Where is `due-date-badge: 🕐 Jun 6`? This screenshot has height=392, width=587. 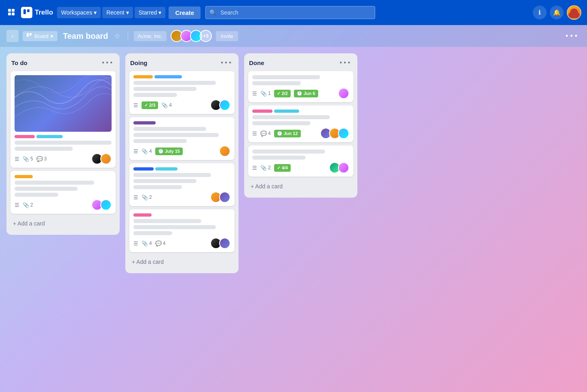 due-date-badge: 🕐 Jun 6 is located at coordinates (306, 94).